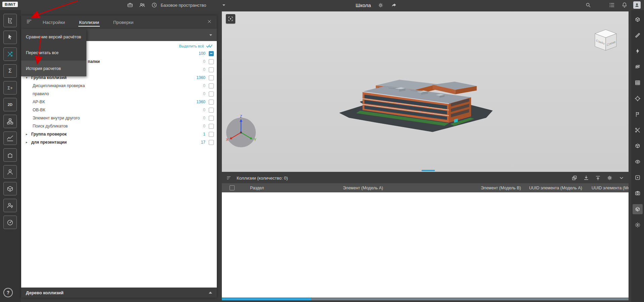  I want to click on column-element-b: Элемент (Модель B), so click(474, 188).